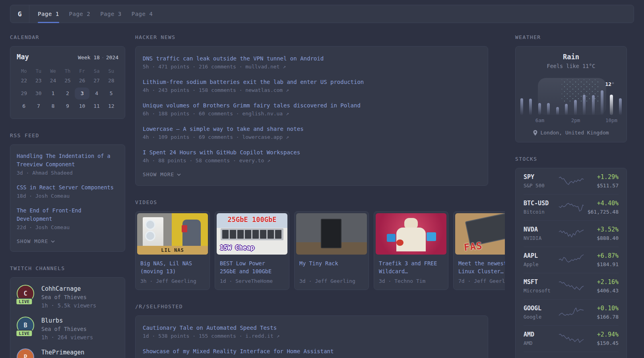 The image size is (644, 358). I want to click on widget-title-videos: VIDEOS, so click(312, 202).